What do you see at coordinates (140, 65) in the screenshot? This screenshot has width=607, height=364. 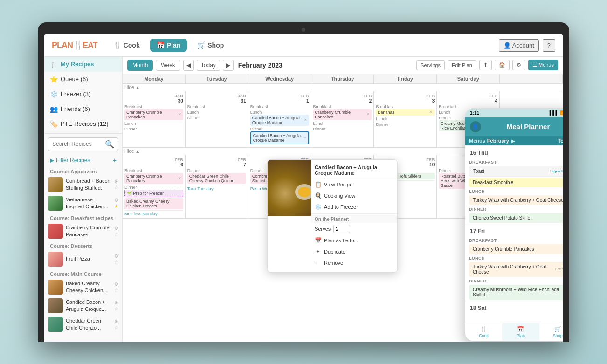 I see `month-view-btn: Month` at bounding box center [140, 65].